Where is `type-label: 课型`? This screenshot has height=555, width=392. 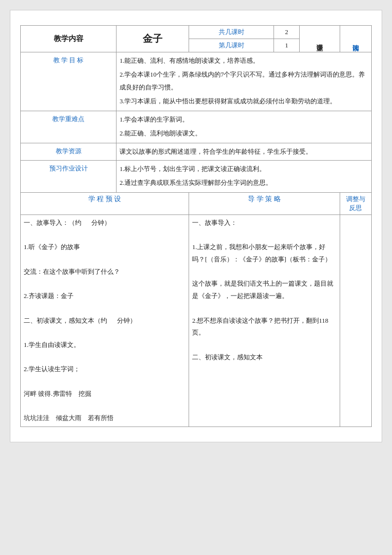 type-label: 课型 is located at coordinates (319, 39).